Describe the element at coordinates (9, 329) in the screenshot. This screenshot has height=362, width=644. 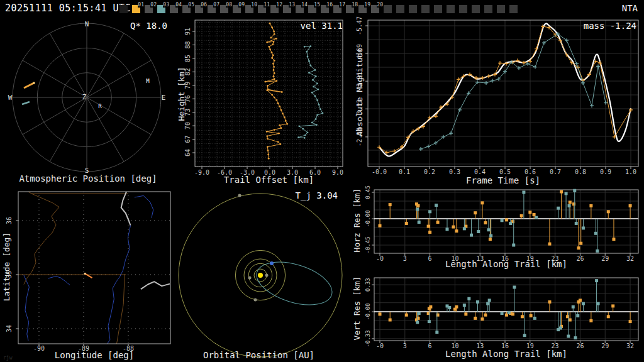
I see `svg-text: 34` at that location.